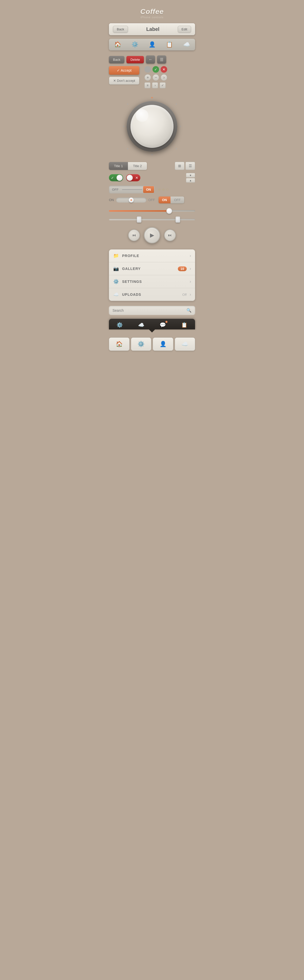 The image size is (304, 980). I want to click on uploads-menu-icon: ☁️, so click(116, 294).